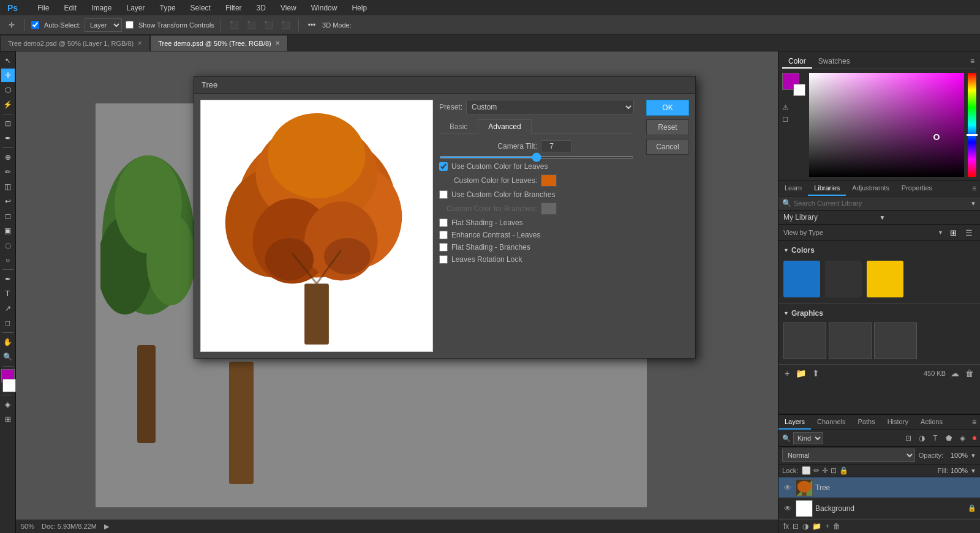  What do you see at coordinates (12, 25) in the screenshot?
I see `move-tool-btn: ✛` at bounding box center [12, 25].